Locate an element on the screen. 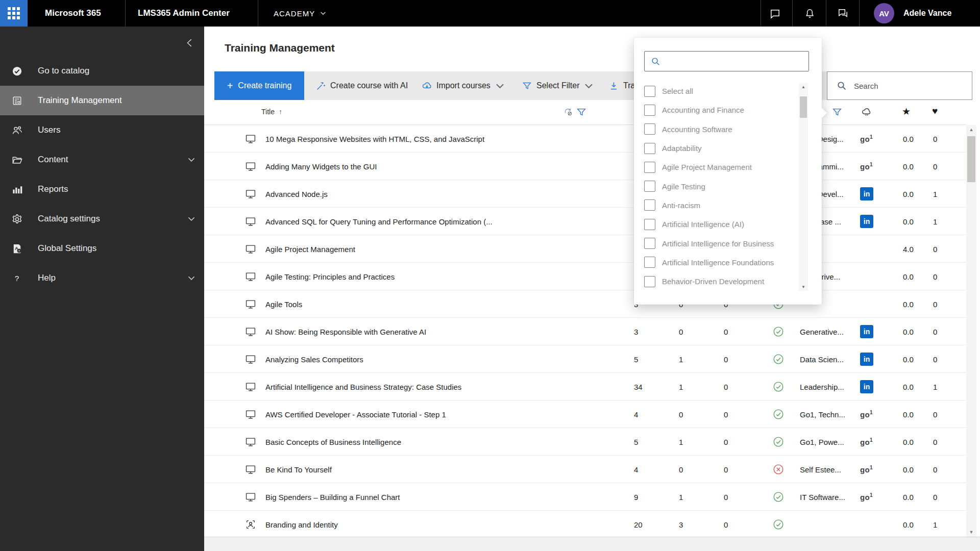 This screenshot has width=980, height=551. filter-option: Accounting Software is located at coordinates (721, 130).